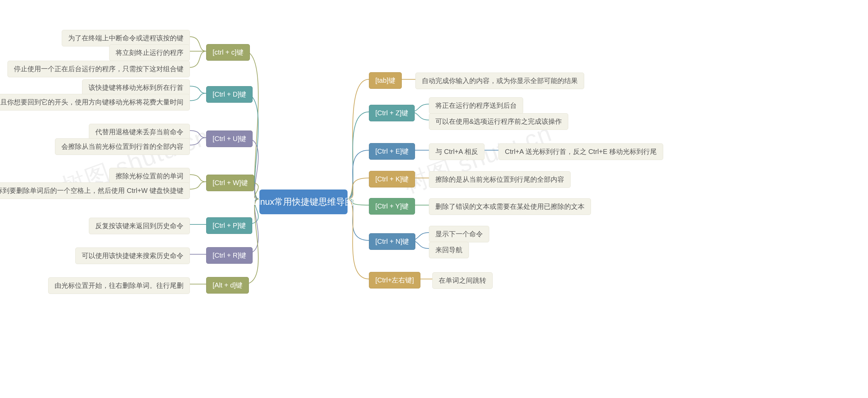  What do you see at coordinates (303, 202) in the screenshot?
I see `center-node: Linux常用快捷键思维导图` at bounding box center [303, 202].